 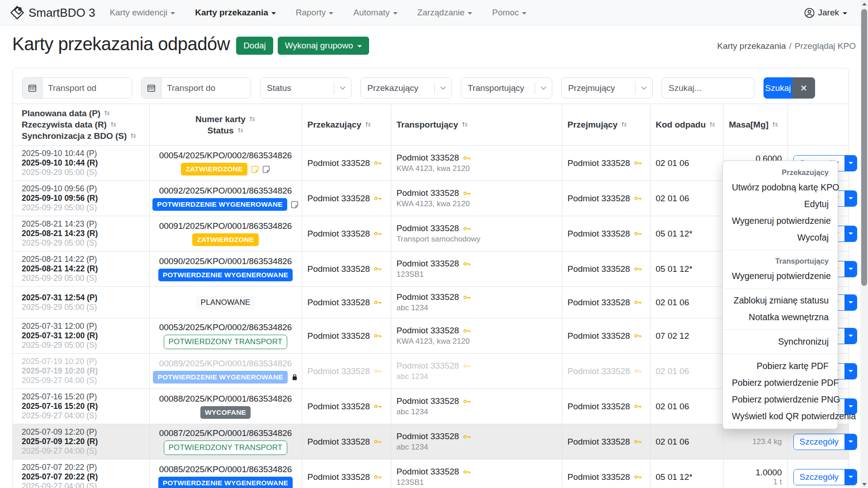 I want to click on card-number: 00091/2025/KPO/0001/863534826, so click(x=226, y=226).